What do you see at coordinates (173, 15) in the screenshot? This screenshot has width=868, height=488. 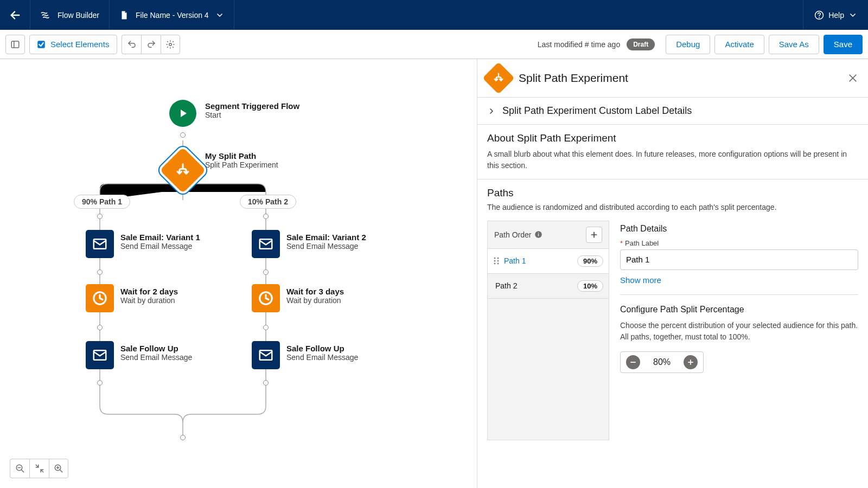 I see `file-name-label: File Name - Version 4` at bounding box center [173, 15].